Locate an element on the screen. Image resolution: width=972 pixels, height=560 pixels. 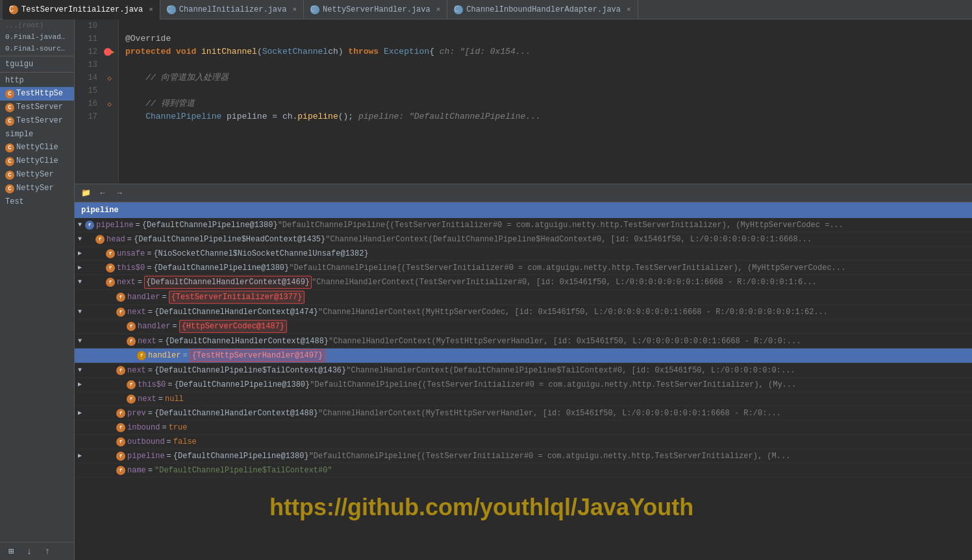
toggle-prev: ▶ is located at coordinates (80, 413).